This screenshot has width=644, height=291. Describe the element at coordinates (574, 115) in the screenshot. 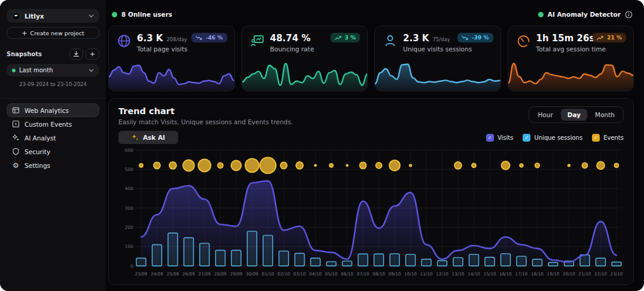

I see `tab-day: Day` at that location.